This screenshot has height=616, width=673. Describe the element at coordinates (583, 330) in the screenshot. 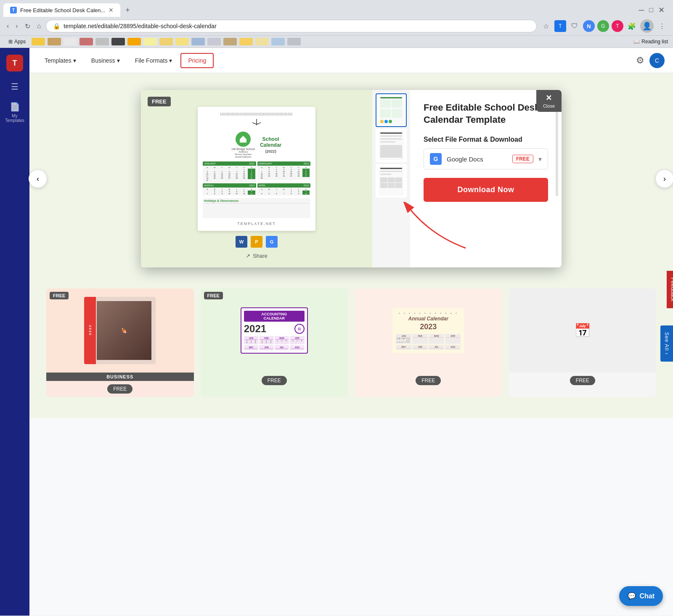

I see `card4-image: 📅` at that location.